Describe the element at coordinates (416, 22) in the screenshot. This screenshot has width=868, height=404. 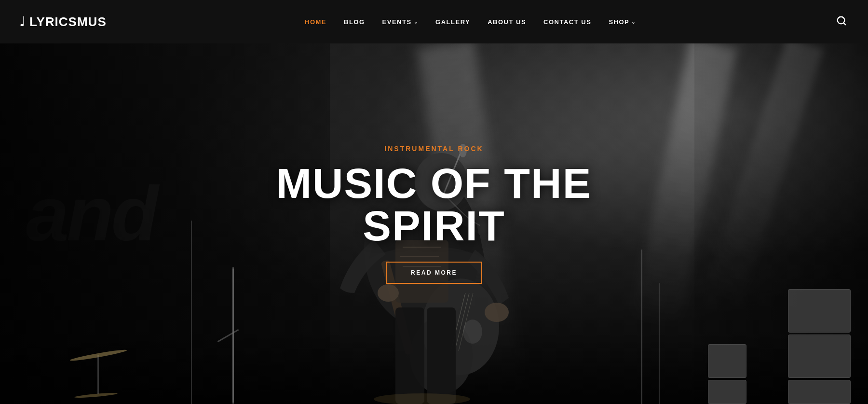
I see `events-dropdown-icon: ⌄` at that location.